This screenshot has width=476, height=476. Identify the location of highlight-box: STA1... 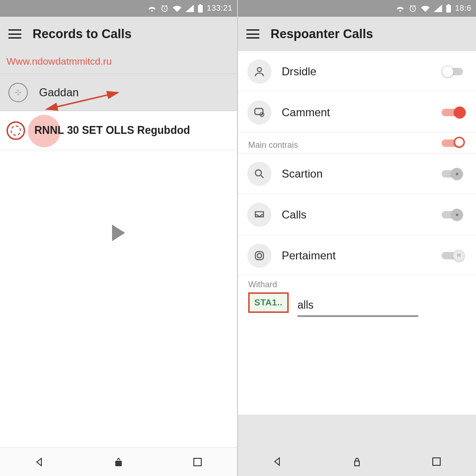
(269, 303).